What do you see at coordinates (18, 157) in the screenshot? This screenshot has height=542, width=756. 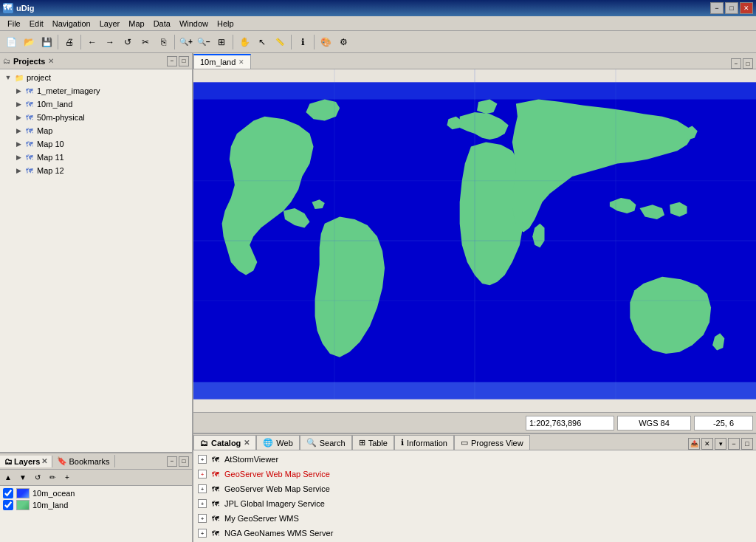 I see `expander-map11: ▶` at bounding box center [18, 157].